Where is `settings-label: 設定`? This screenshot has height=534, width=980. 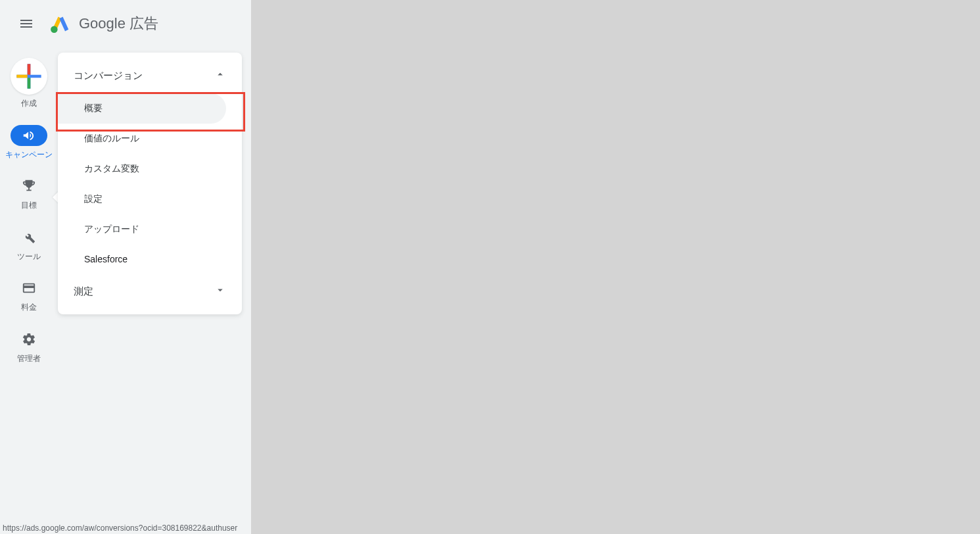
settings-label: 設定 is located at coordinates (93, 199).